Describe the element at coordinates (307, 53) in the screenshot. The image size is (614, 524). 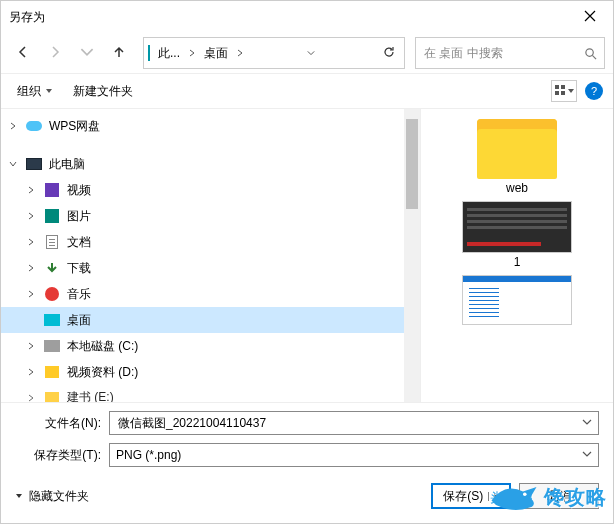
I see `navigation-bar: 此... 桌面` at that location.